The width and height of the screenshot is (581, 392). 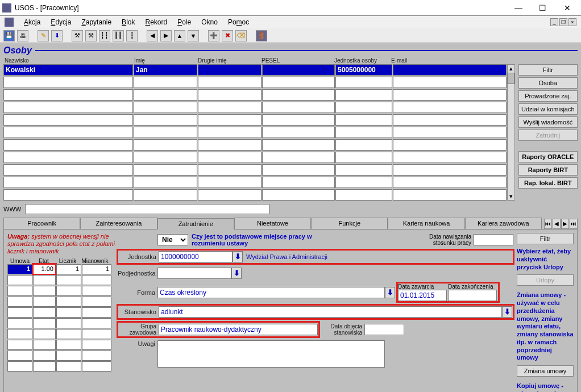 I want to click on edit-icon: ✎, so click(x=43, y=36).